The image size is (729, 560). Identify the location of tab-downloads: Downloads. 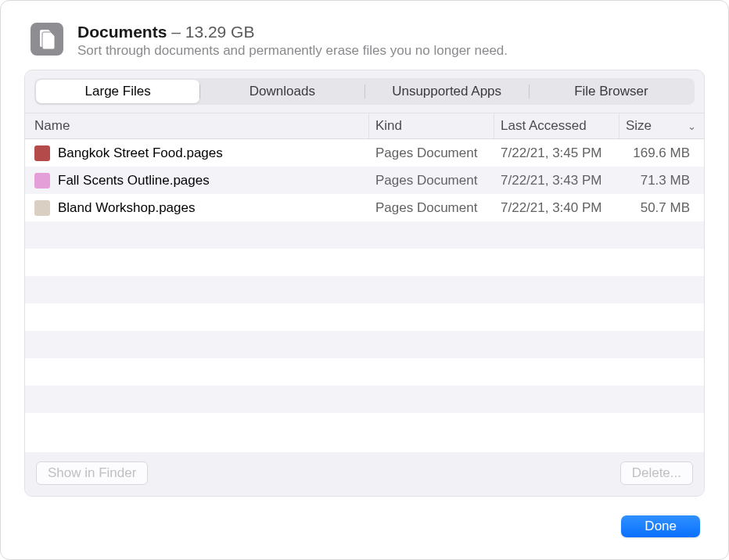
(282, 92).